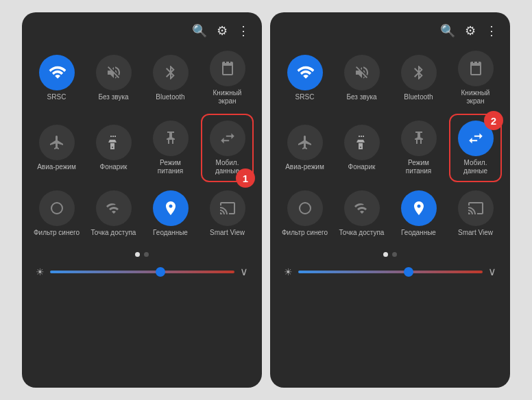 Image resolution: width=532 pixels, height=400 pixels. I want to click on tile-srsc-label-2: SRSC, so click(305, 97).